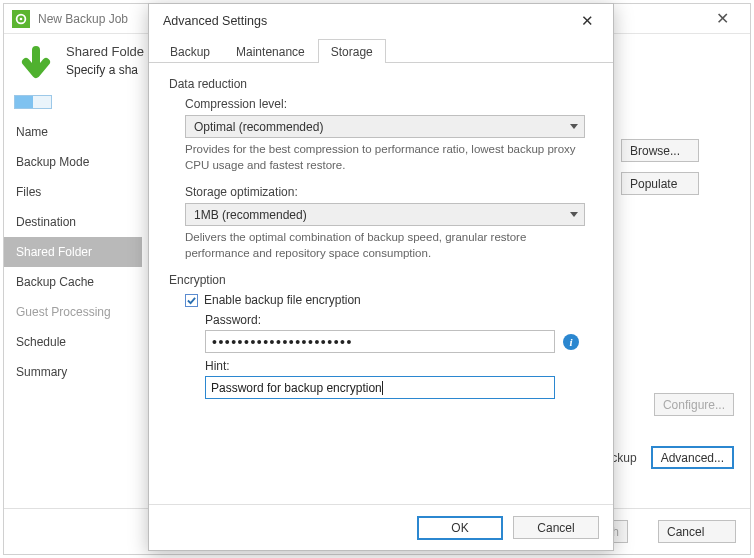 The height and width of the screenshot is (558, 754). I want to click on storage-opt-label: Storage optimization:, so click(390, 192).